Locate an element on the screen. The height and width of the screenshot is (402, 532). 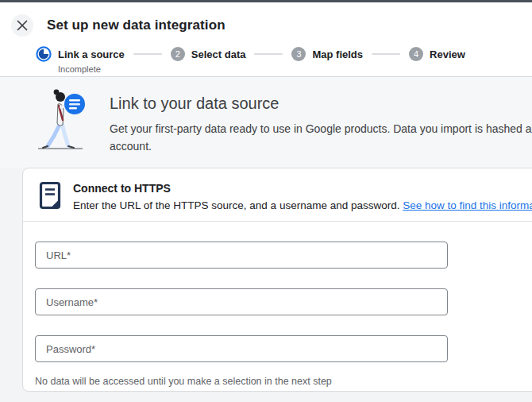
step-status-text: Incomplete is located at coordinates (79, 69).